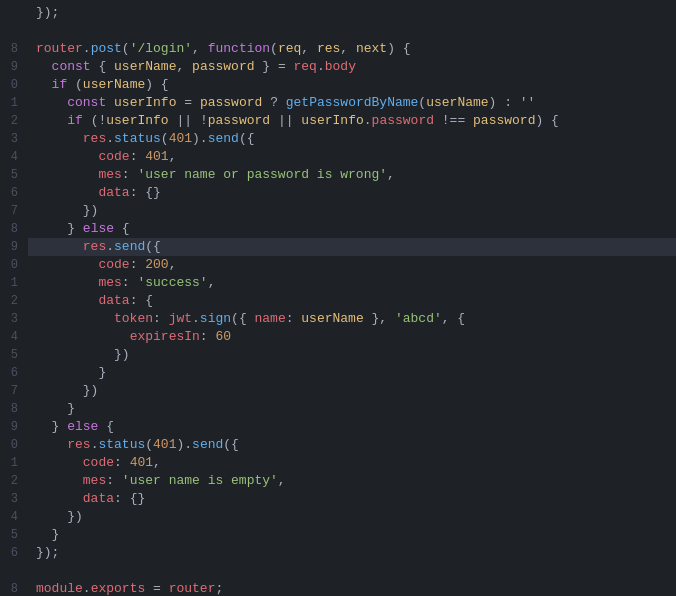 The height and width of the screenshot is (596, 676). What do you see at coordinates (338, 373) in the screenshot?
I see `code-line: 6 }` at bounding box center [338, 373].